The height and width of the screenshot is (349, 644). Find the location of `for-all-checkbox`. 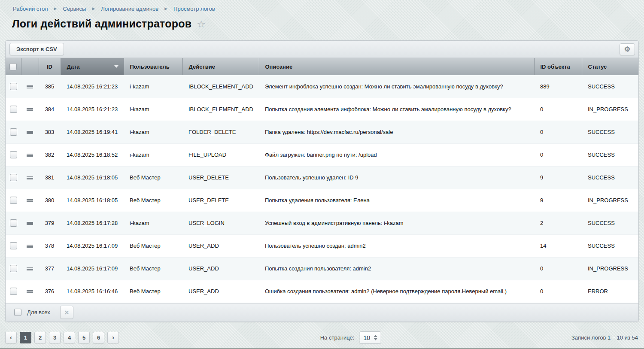

for-all-checkbox is located at coordinates (18, 313).